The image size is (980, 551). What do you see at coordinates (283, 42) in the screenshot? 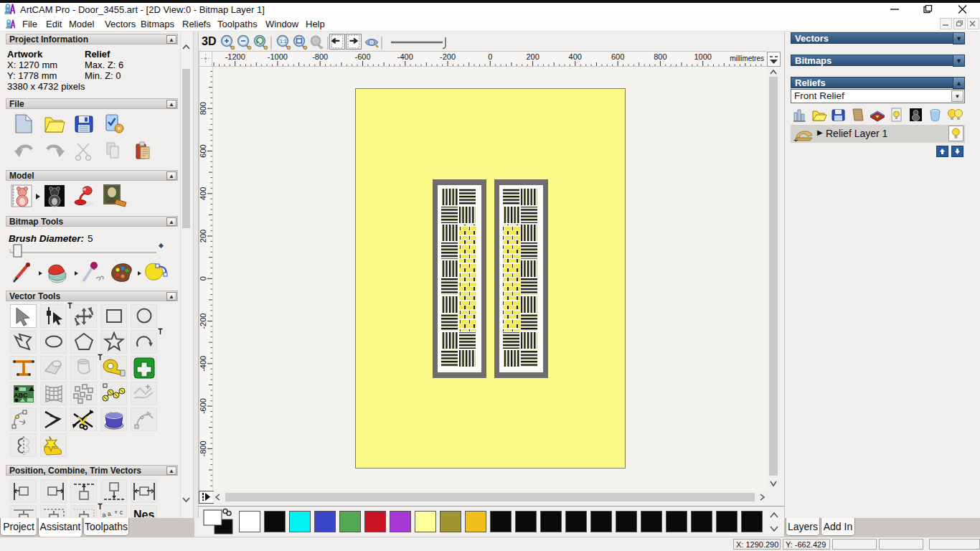
I see `svg-text: 1:1` at bounding box center [283, 42].